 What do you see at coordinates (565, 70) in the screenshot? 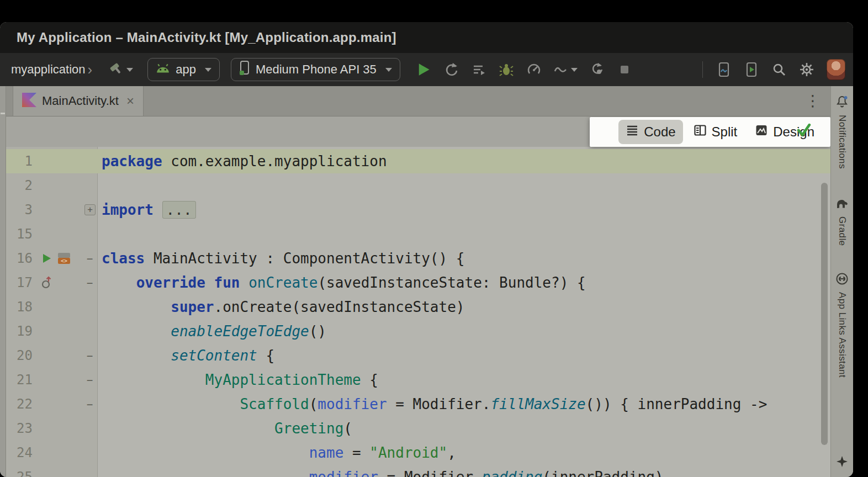
I see `profile-options-button` at bounding box center [565, 70].